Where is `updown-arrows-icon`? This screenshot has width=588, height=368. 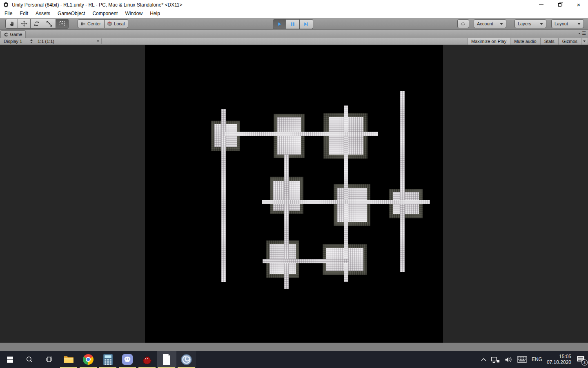 updown-arrows-icon is located at coordinates (31, 41).